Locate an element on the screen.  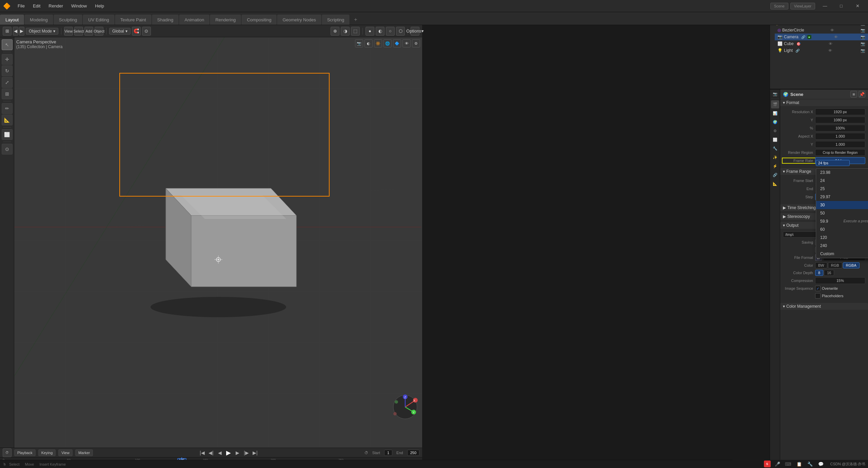
color-management-header: ▾ Color Management is located at coordinates (824, 306).